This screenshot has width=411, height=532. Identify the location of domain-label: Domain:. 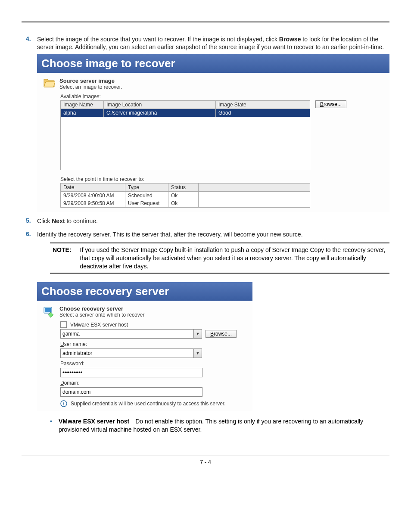
(154, 383).